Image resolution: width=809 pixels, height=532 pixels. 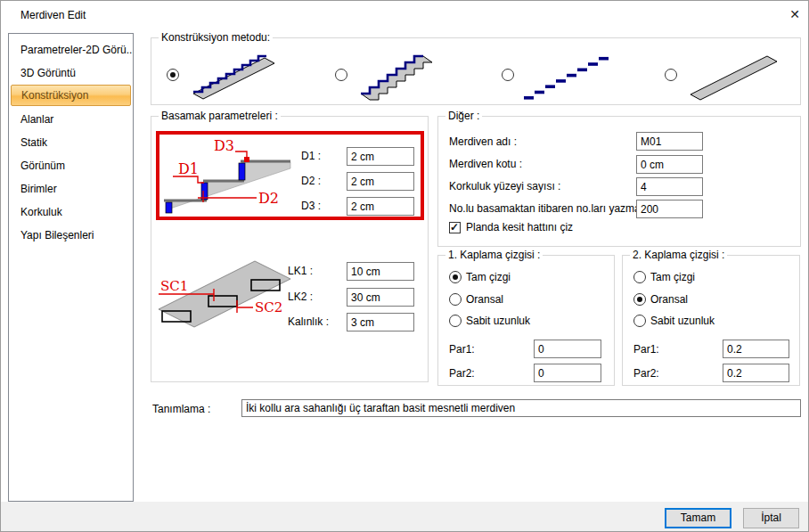 I want to click on korkuluk-yuzeyi-label: Korkuluk yüzeyi sayısı :, so click(x=504, y=186).